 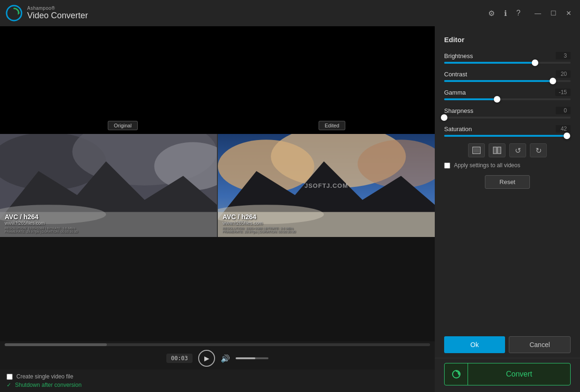 What do you see at coordinates (458, 56) in the screenshot?
I see `brightness-label: Brightness` at bounding box center [458, 56].